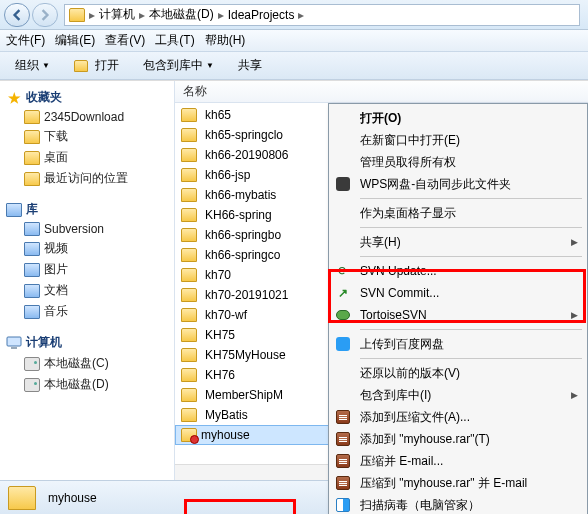 The width and height of the screenshot is (588, 514). I want to click on sidebar-item: 本地磁盘(C), so click(87, 364).